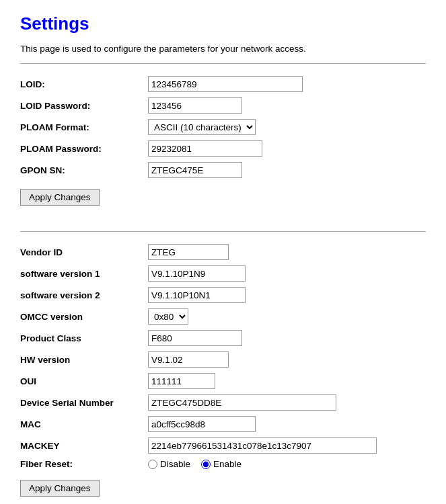  What do you see at coordinates (221, 464) in the screenshot?
I see `fiber-reset-enable-option: Enable` at bounding box center [221, 464].